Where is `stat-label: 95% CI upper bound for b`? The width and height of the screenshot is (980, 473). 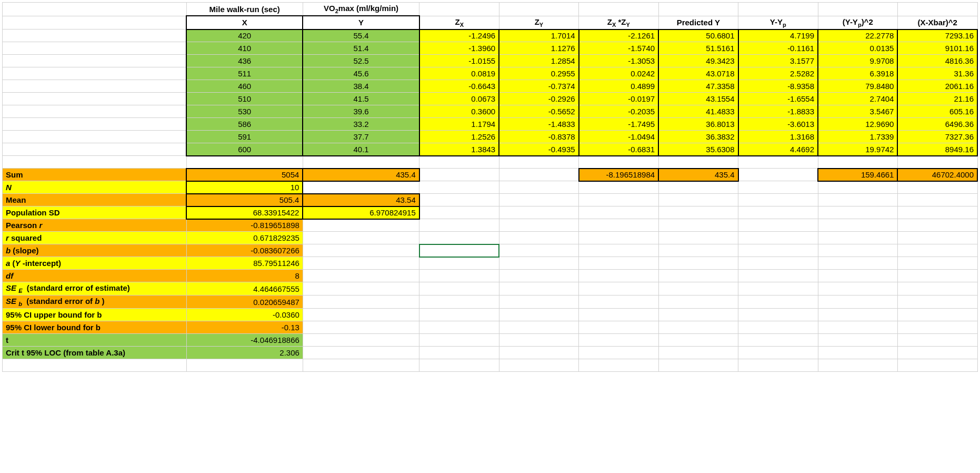
stat-label: 95% CI upper bound for b is located at coordinates (95, 315).